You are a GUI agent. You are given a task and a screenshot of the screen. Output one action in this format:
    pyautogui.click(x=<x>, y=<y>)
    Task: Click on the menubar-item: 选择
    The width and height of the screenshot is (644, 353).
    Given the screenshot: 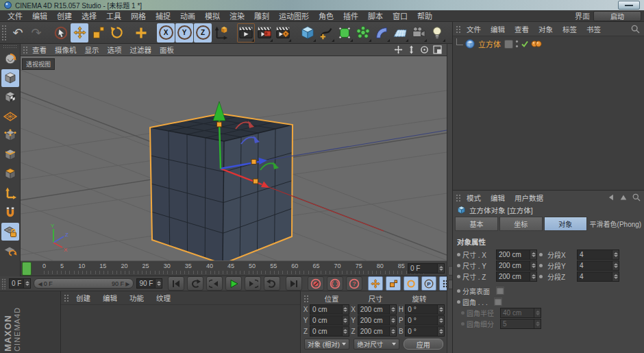 What is the action you would take?
    pyautogui.click(x=89, y=16)
    